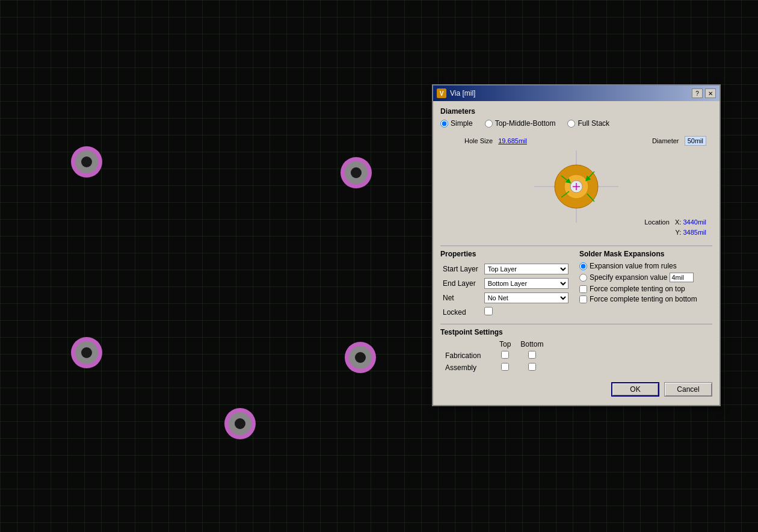 The image size is (758, 532). What do you see at coordinates (694, 232) in the screenshot?
I see `location-y-value: 3485mil` at bounding box center [694, 232].